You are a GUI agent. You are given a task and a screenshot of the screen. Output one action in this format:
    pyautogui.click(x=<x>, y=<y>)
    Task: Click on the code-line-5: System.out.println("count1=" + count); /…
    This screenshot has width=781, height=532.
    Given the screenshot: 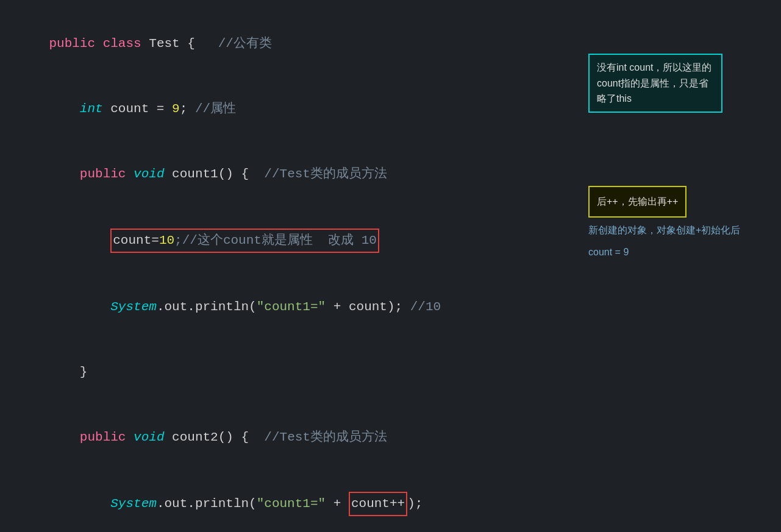 What is the action you would take?
    pyautogui.click(x=390, y=307)
    